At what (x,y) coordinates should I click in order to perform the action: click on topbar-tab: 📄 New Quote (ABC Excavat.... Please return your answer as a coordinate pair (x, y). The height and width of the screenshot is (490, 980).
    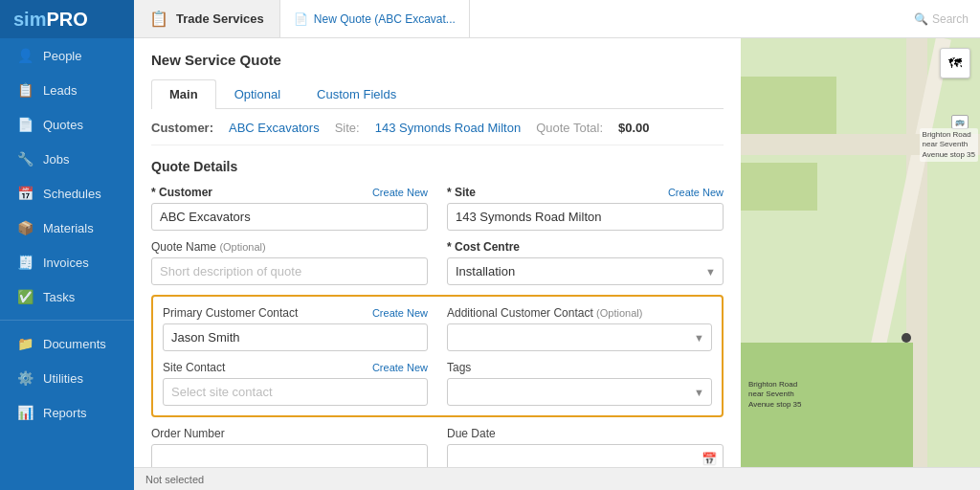
    Looking at the image, I should click on (375, 19).